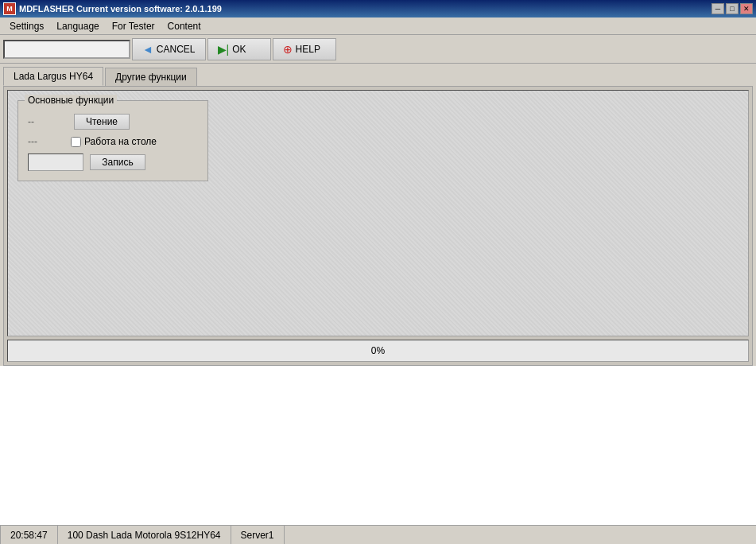  I want to click on titlebar-left: M MDFLASHER Current version software: 2.…, so click(113, 9).